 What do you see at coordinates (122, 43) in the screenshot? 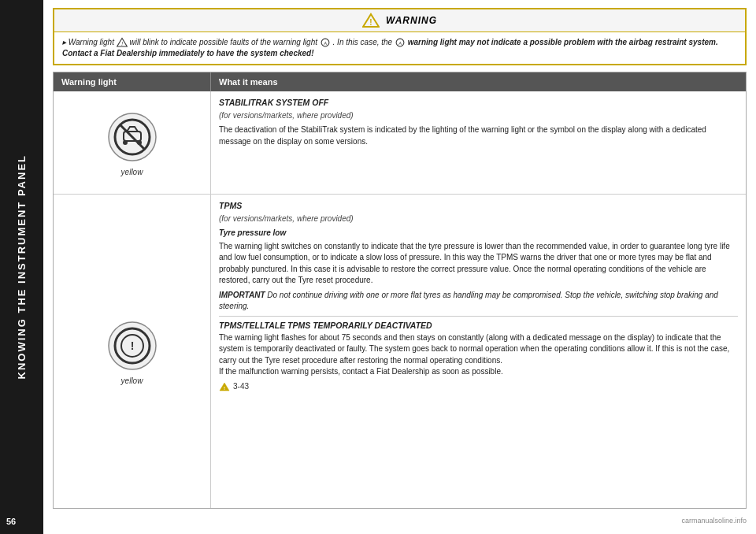
I see `inline-warning-icon: !` at bounding box center [122, 43].